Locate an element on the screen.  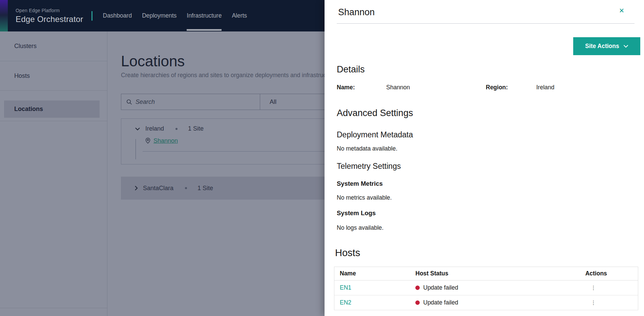
sidebar-item-clusters: Clusters is located at coordinates (54, 46).